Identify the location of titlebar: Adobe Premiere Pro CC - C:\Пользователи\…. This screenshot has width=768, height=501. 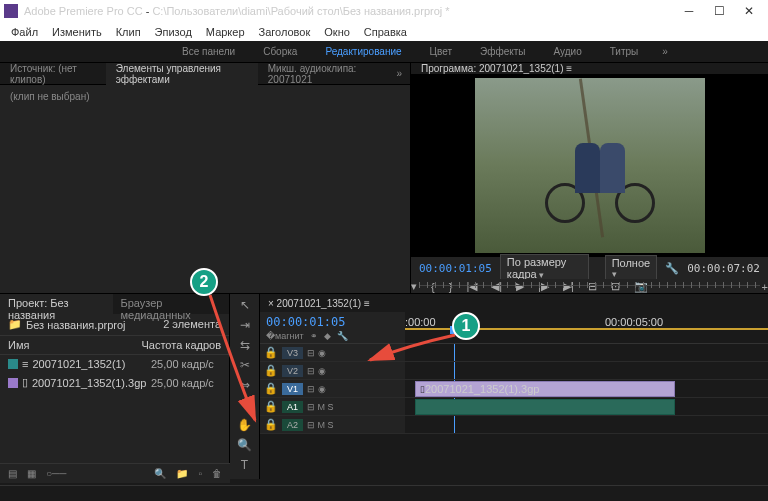
(384, 11).